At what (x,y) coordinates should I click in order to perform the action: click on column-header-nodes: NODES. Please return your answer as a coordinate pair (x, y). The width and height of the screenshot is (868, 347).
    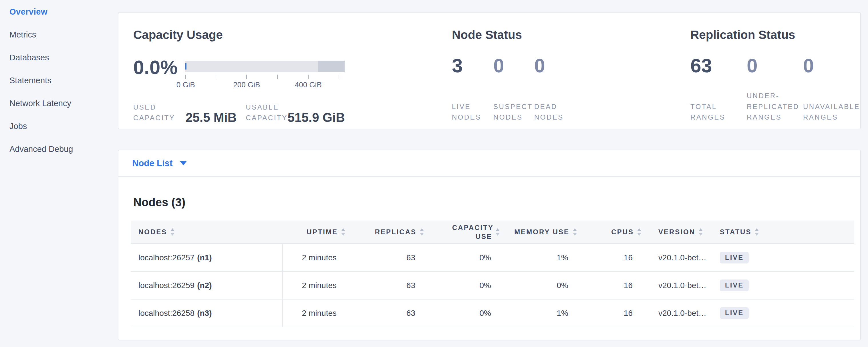
    Looking at the image, I should click on (207, 232).